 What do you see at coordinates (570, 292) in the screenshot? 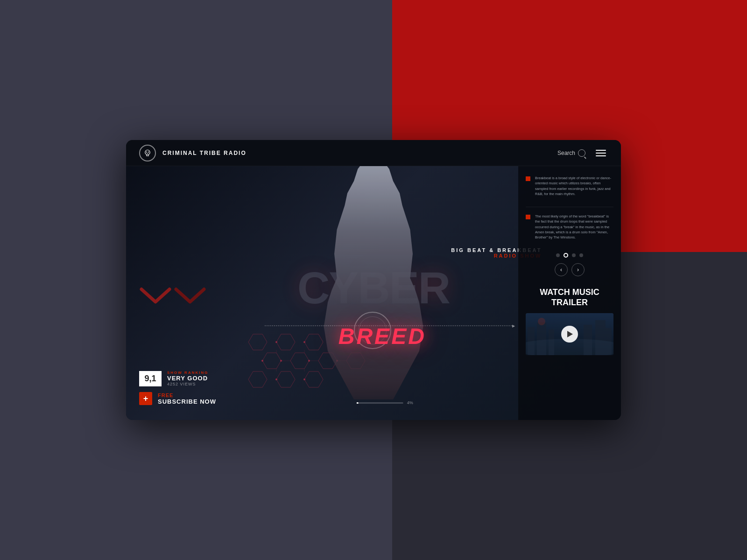
I see `watch-title-line1: WATCH MUSIC` at bounding box center [570, 292].